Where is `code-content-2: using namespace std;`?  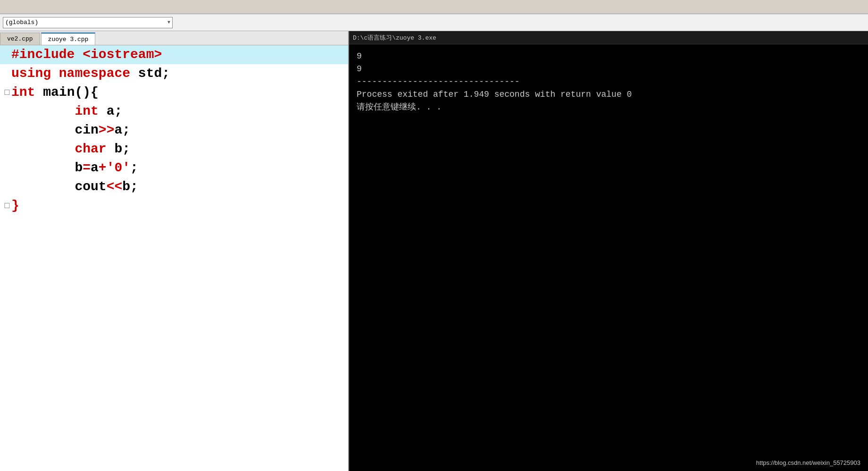
code-content-2: using namespace std; is located at coordinates (91, 74).